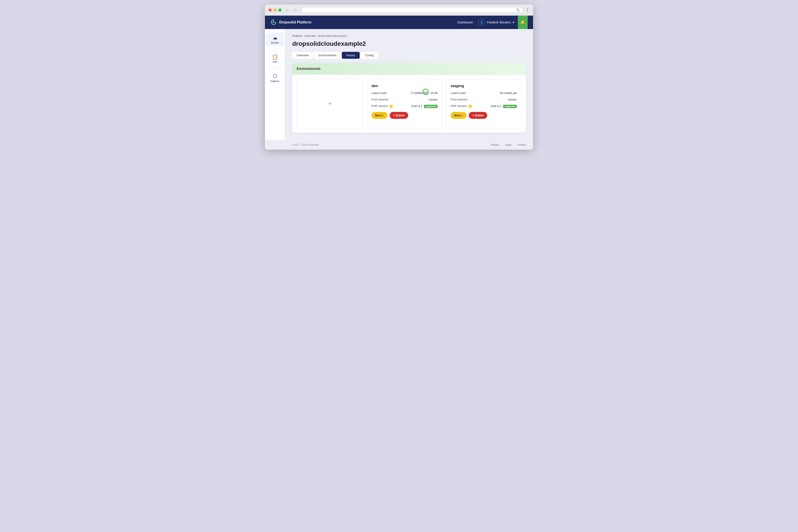 This screenshot has height=532, width=798. What do you see at coordinates (459, 99) in the screenshot?
I see `staging-from-branch-label: From branch:` at bounding box center [459, 99].